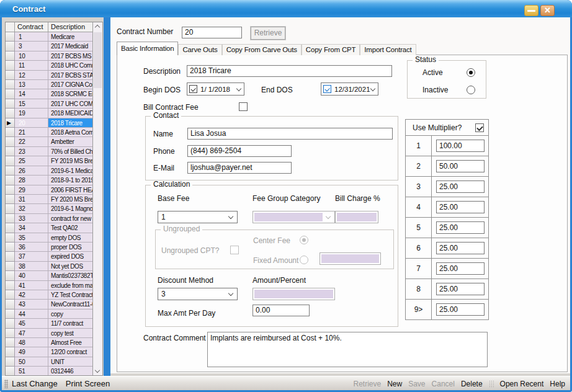  Describe the element at coordinates (71, 352) in the screenshot. I see `description-cell: 12/20 contract` at that location.